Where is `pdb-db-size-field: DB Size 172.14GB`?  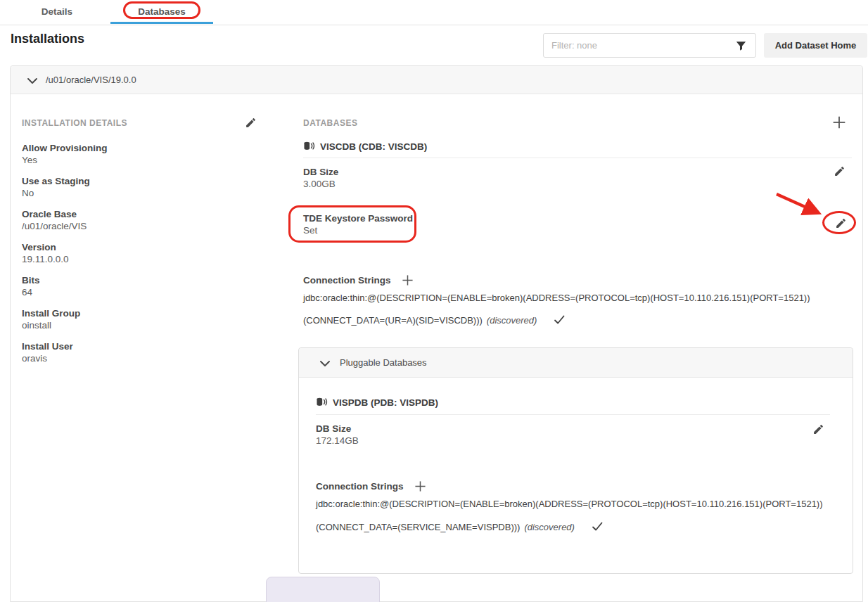
pdb-db-size-field: DB Size 172.14GB is located at coordinates (338, 435).